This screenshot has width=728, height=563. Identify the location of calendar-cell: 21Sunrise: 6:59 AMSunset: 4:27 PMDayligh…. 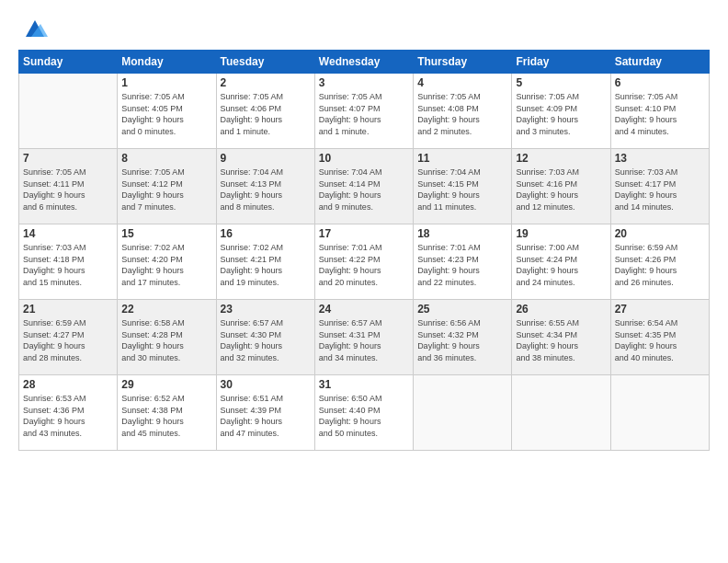
(68, 338).